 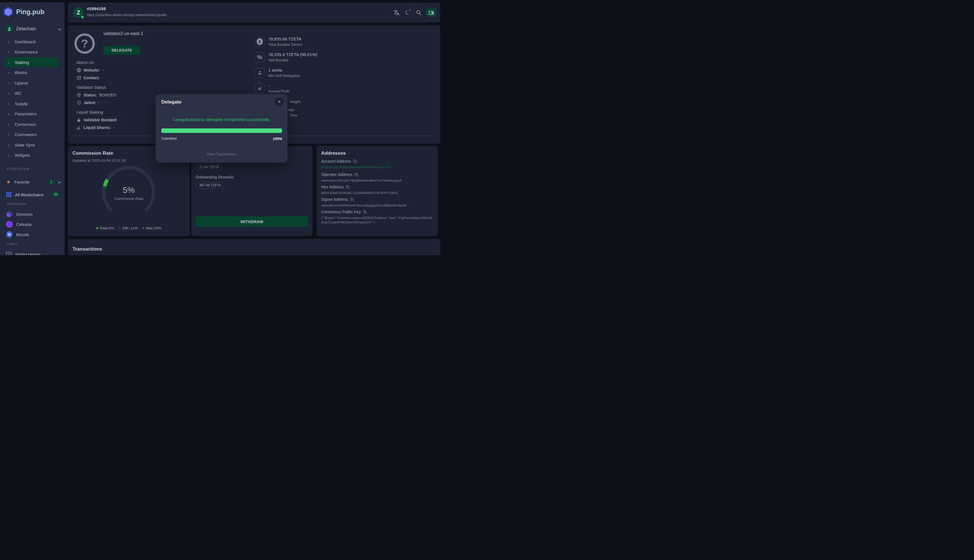 What do you see at coordinates (284, 75) in the screenshot?
I see `stat-label: Min Self Delegation` at bounding box center [284, 75].